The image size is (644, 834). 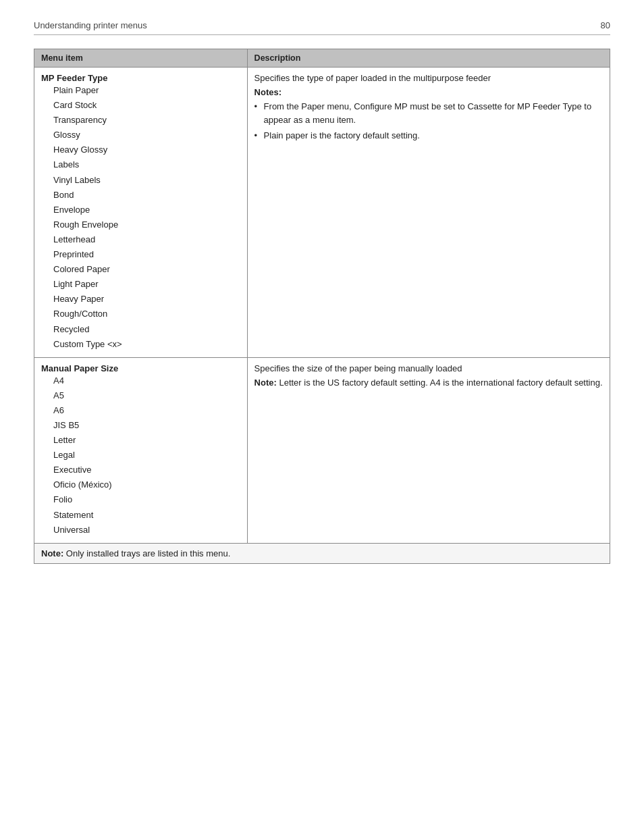 I want to click on list-item: Rough/Cotton, so click(x=140, y=314).